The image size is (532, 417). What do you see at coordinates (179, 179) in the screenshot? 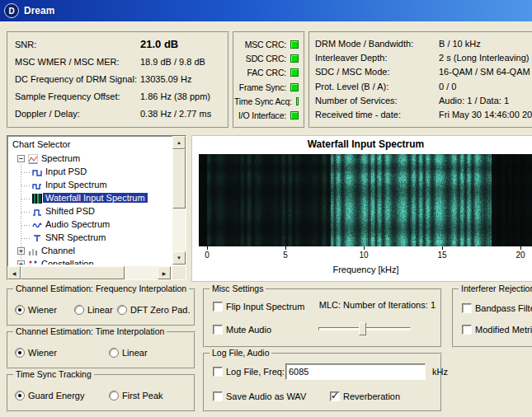
I see `vertical-scroll-thumb` at bounding box center [179, 179].